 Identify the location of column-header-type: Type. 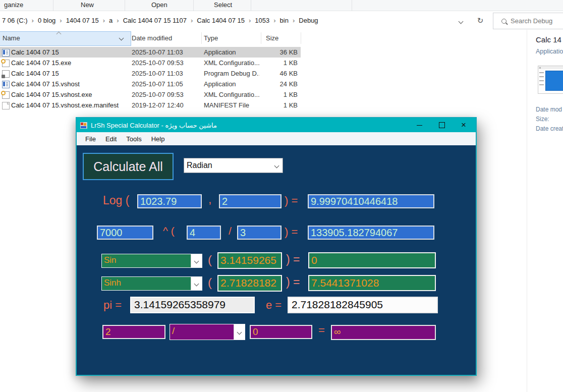
(211, 38).